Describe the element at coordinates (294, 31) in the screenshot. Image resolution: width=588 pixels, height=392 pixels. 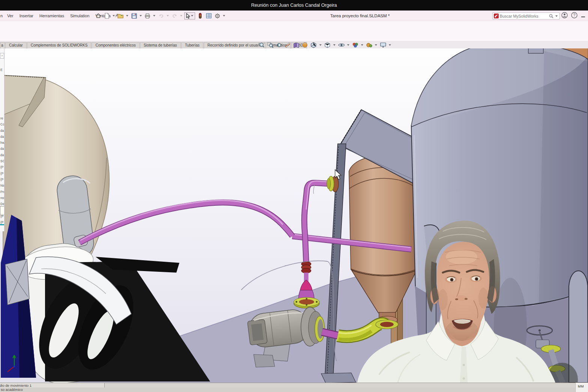
I see `command-manager-strip` at that location.